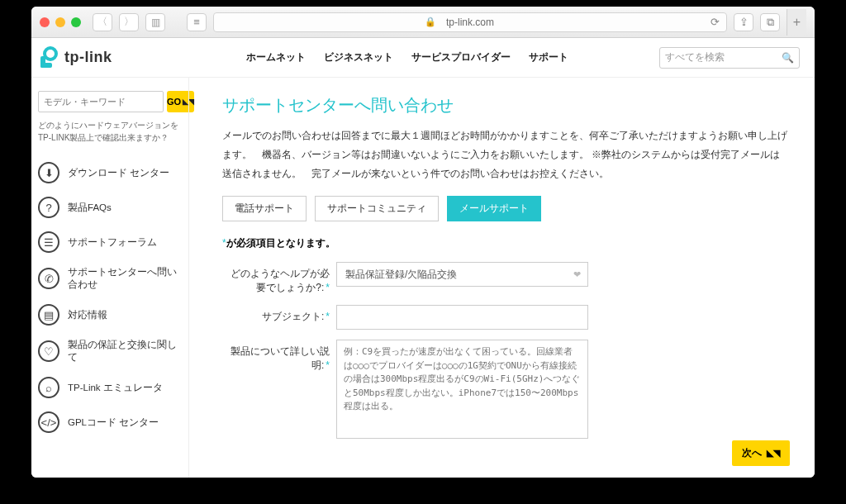  Describe the element at coordinates (116, 388) in the screenshot. I see `sidebar-item-label: TP-Link エミュレータ` at that location.